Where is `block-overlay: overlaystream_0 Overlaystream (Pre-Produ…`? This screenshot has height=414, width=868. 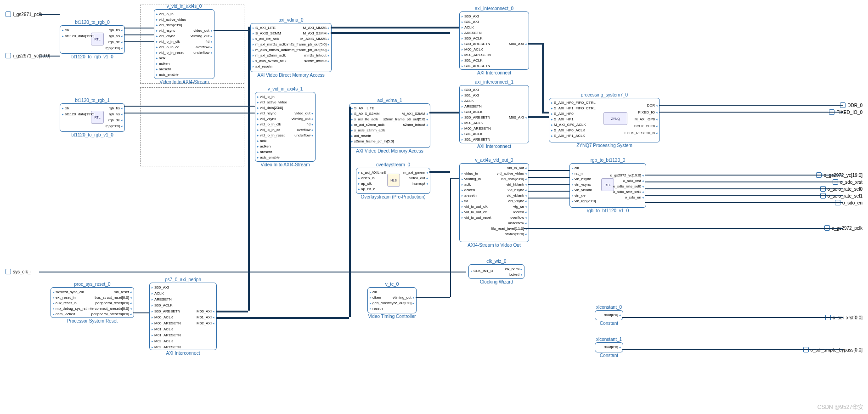
block-overlay: overlaystream_0 Overlaystream (Pre-Produ… is located at coordinates (393, 181).